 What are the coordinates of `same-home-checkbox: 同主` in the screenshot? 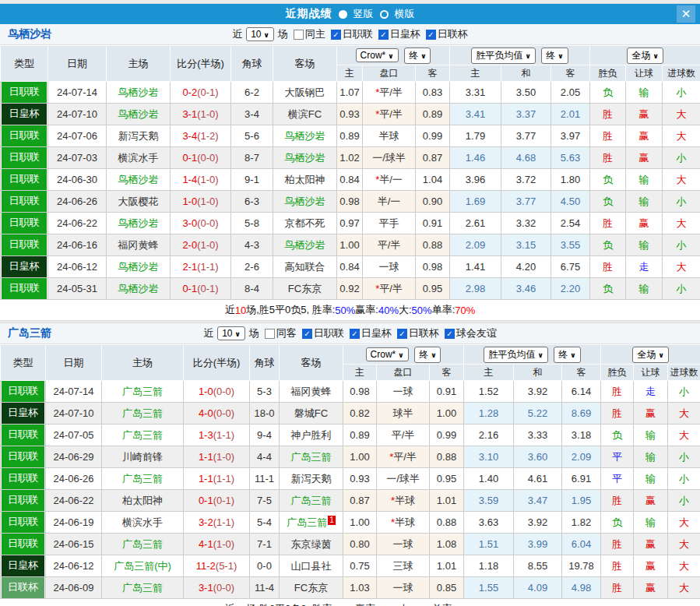 It's located at (310, 34).